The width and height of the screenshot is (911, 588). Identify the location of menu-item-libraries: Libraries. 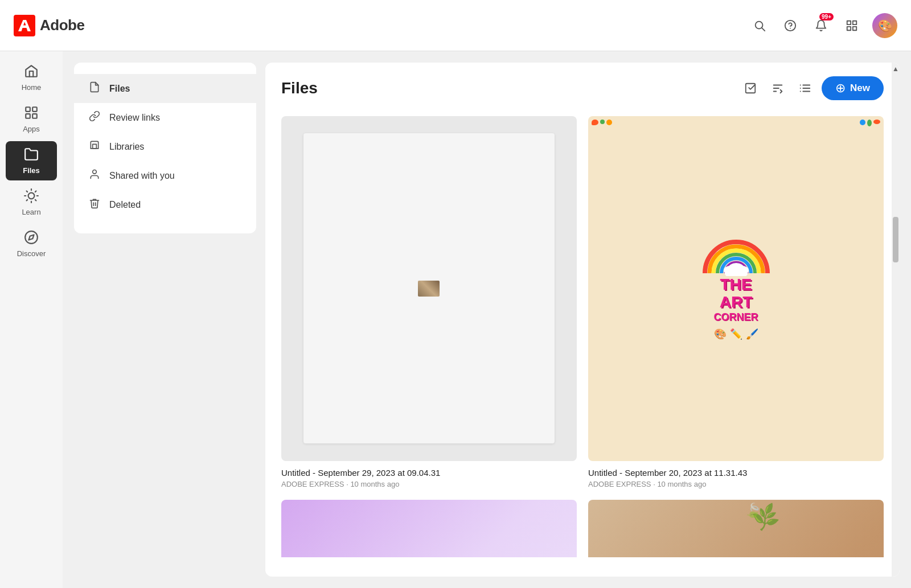
(165, 147).